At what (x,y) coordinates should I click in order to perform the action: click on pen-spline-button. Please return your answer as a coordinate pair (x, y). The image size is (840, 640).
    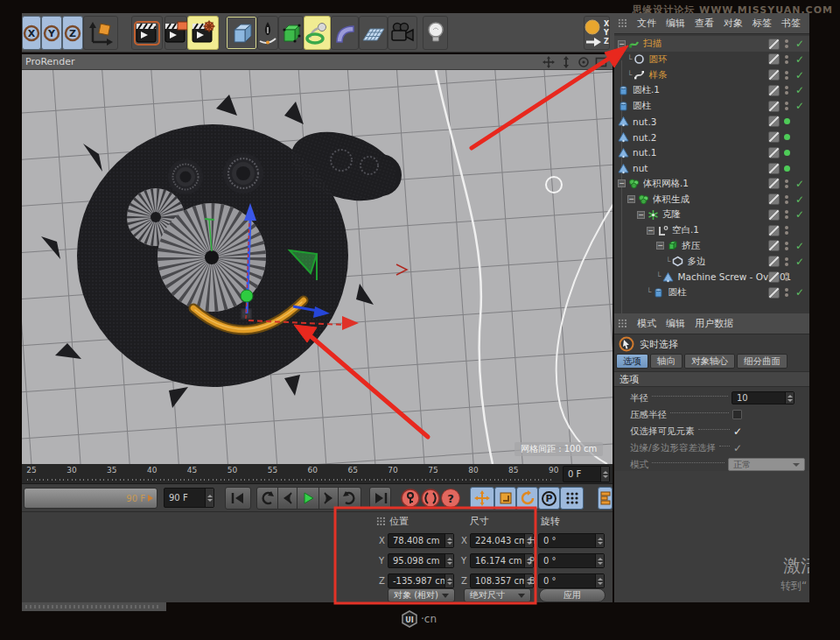
    Looking at the image, I should click on (268, 33).